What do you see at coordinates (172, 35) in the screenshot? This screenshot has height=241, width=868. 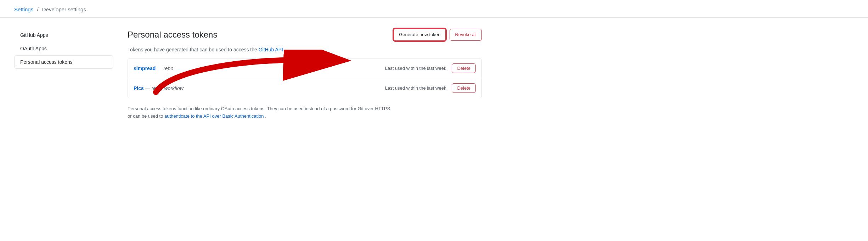 I see `page-title: Personal access tokens` at bounding box center [172, 35].